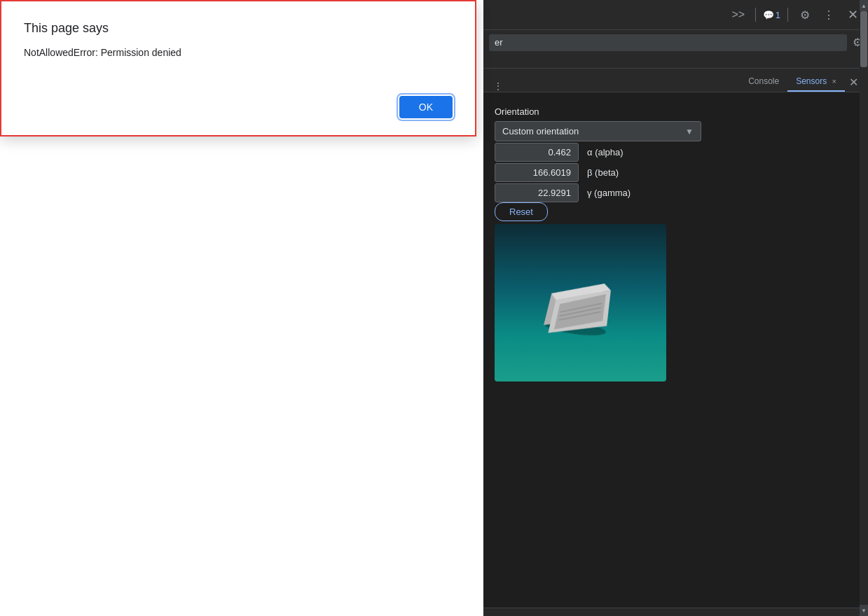 The image size is (868, 616). I want to click on settings-icon: ⚙, so click(805, 15).